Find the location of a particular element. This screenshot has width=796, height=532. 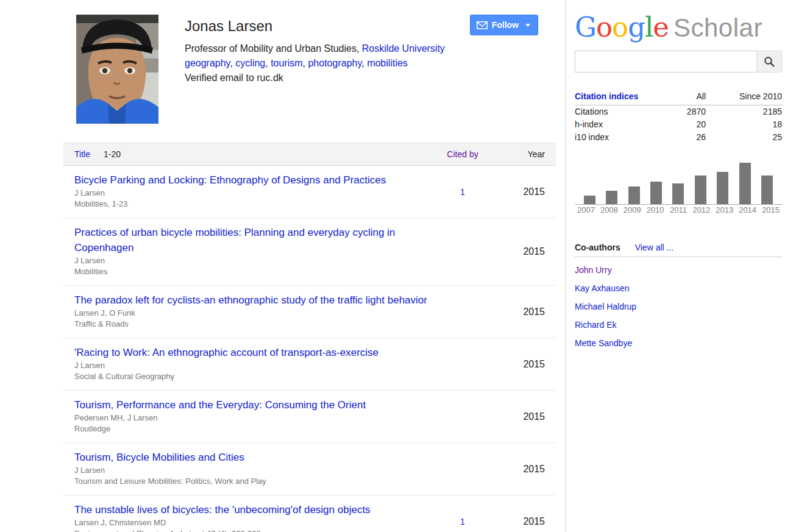

search-input is located at coordinates (666, 62).